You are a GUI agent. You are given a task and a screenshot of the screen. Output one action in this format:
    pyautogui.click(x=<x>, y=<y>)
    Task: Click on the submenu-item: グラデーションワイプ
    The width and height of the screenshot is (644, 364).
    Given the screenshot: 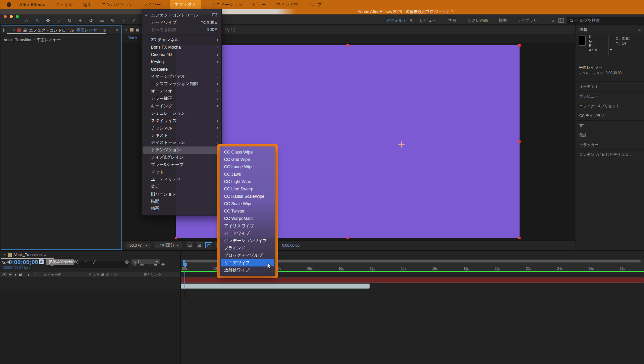 What is the action you would take?
    pyautogui.click(x=248, y=241)
    